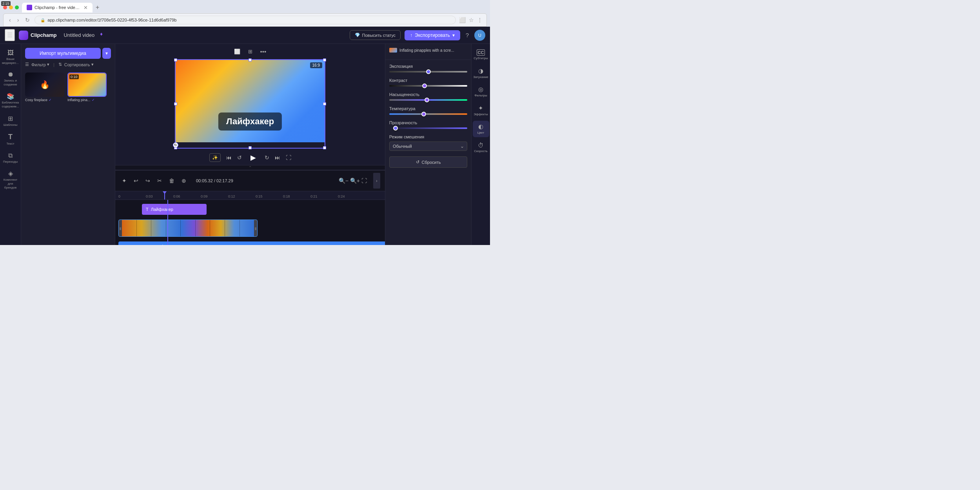  Describe the element at coordinates (325, 60) in the screenshot. I see `handle-top-right` at that location.